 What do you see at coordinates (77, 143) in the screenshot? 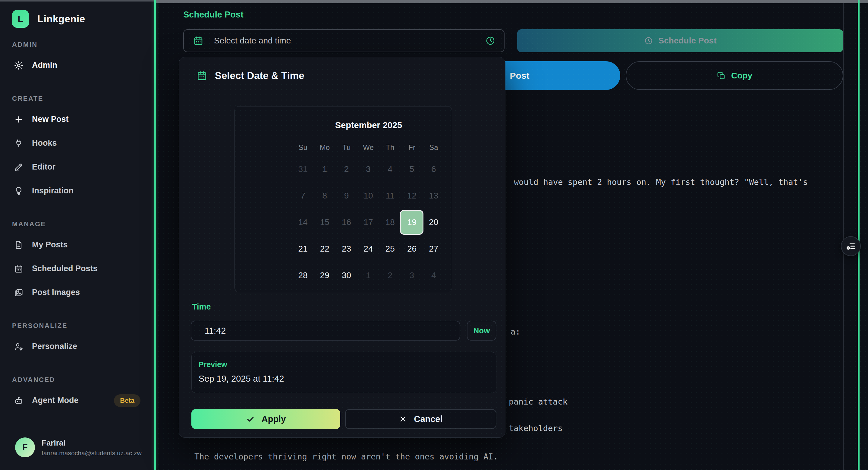
I see `sidebar-item-hooks: Hooks` at bounding box center [77, 143].